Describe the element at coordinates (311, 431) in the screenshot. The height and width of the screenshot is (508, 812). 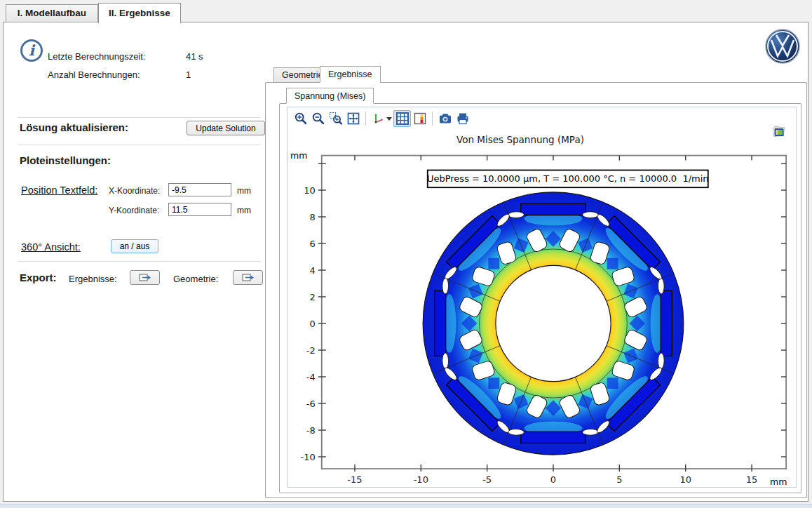
I see `y-tick-label: -8` at that location.